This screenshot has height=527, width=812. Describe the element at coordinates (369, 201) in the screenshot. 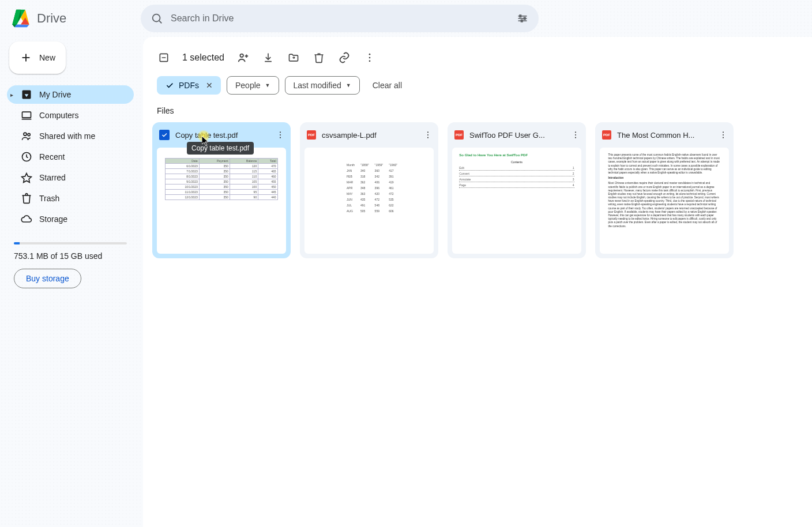

I see `file-thumbnail: Month"1958""1959""1960" JAN340360417 FEB…` at that location.